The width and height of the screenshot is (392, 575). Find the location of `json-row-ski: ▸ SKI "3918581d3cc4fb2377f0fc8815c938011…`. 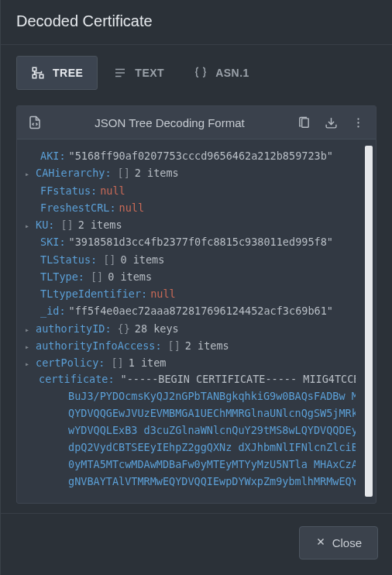

json-row-ski: ▸ SKI "3918581d3cc4fb2377f0fc8815c938011… is located at coordinates (198, 242).